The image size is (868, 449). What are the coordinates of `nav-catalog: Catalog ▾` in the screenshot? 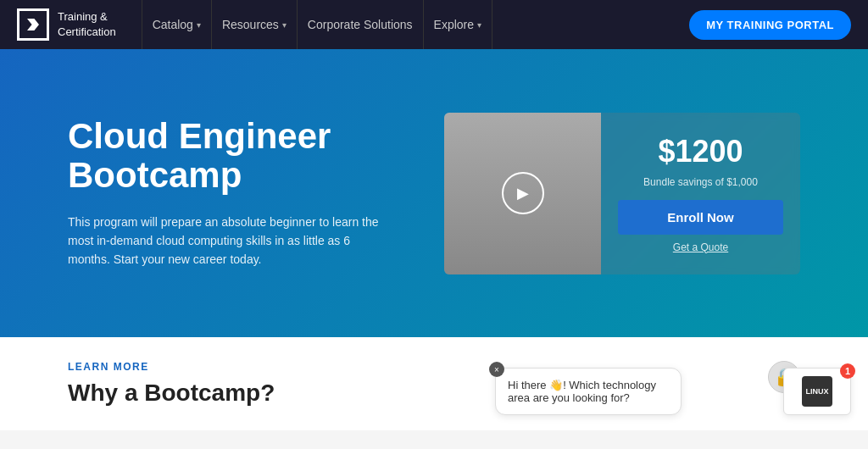 It's located at (176, 25).